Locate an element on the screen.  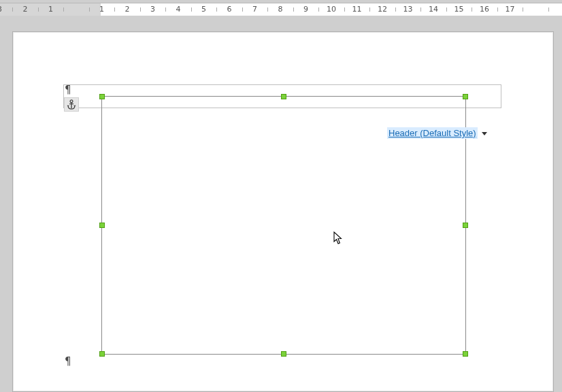
ruler-number: 12 is located at coordinates (382, 10).